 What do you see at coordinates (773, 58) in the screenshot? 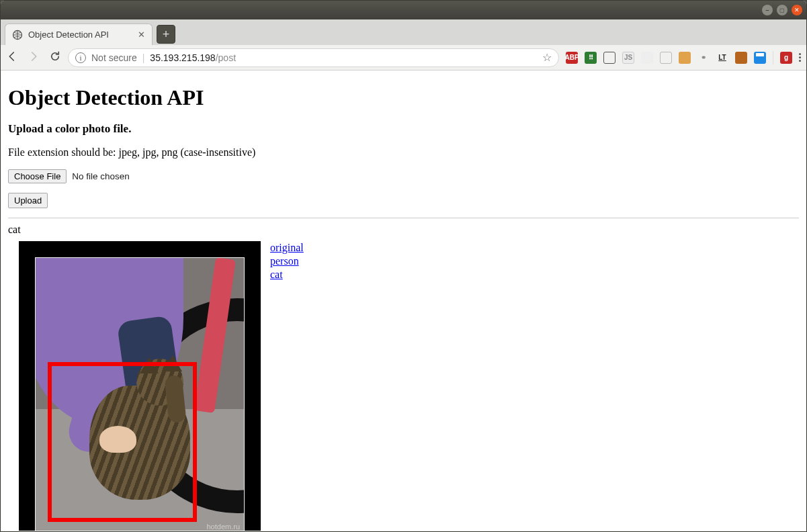
I see `separator` at bounding box center [773, 58].